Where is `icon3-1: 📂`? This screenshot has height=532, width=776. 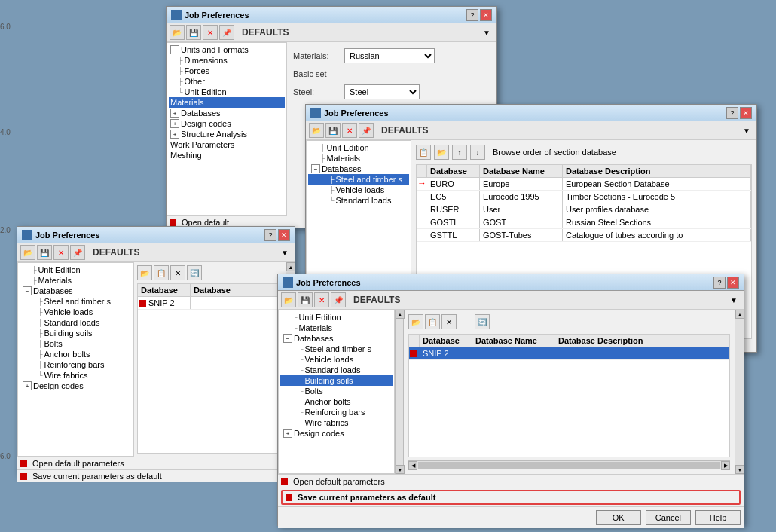
icon3-1: 📂 is located at coordinates (145, 273).